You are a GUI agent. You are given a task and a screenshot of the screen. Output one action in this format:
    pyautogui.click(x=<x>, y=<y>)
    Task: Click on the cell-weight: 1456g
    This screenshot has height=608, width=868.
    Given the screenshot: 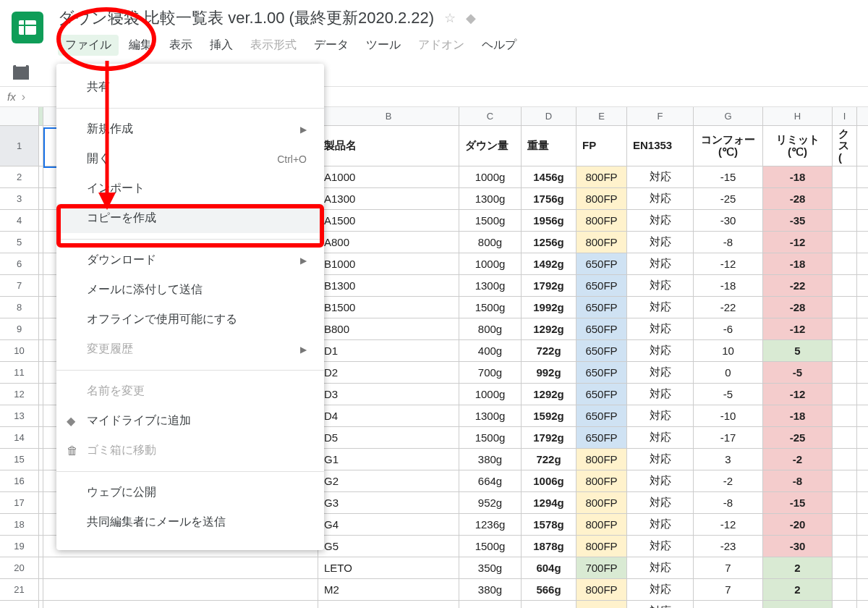 What is the action you would take?
    pyautogui.click(x=549, y=177)
    